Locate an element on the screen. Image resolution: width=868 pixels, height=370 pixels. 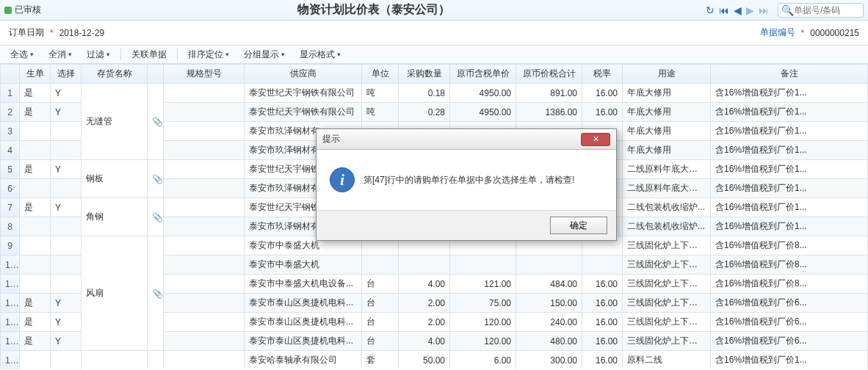
col-header: 原币价税合计 is located at coordinates (549, 74).